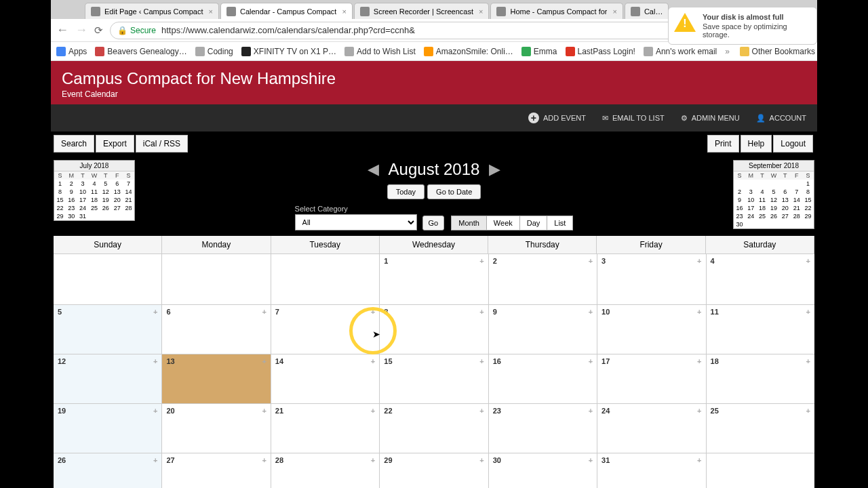 The image size is (868, 488). Describe the element at coordinates (434, 279) in the screenshot. I see `calendar-cell: 1+` at that location.